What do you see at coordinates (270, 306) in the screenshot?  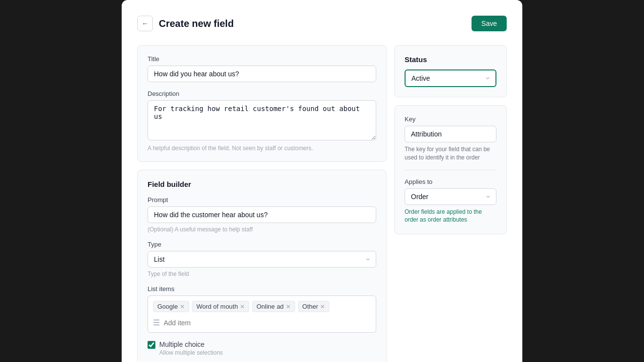 I see `tag-label: Online ad` at bounding box center [270, 306].